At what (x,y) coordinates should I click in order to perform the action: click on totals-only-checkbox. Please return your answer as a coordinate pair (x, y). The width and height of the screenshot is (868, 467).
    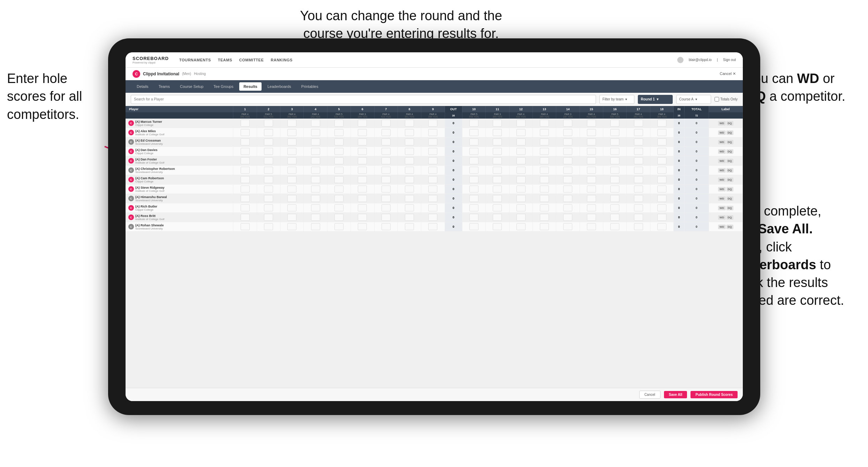
    Looking at the image, I should click on (717, 99).